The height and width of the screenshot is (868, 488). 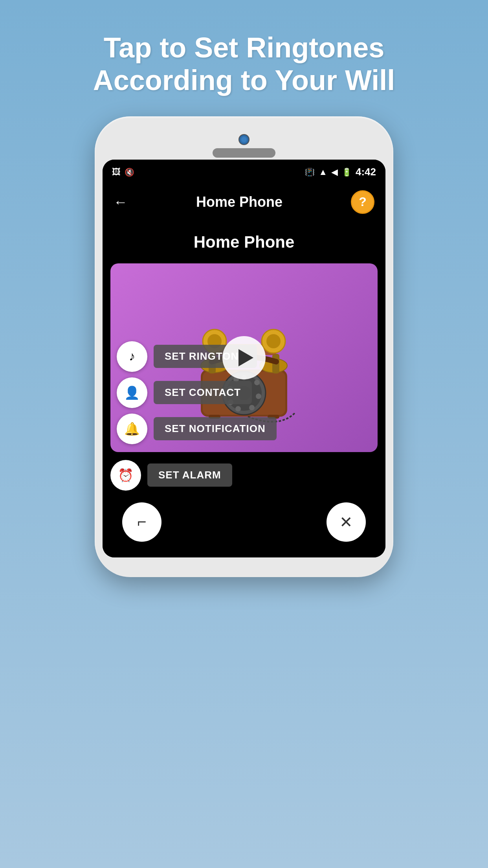 I want to click on content-title: Home Phone, so click(x=244, y=242).